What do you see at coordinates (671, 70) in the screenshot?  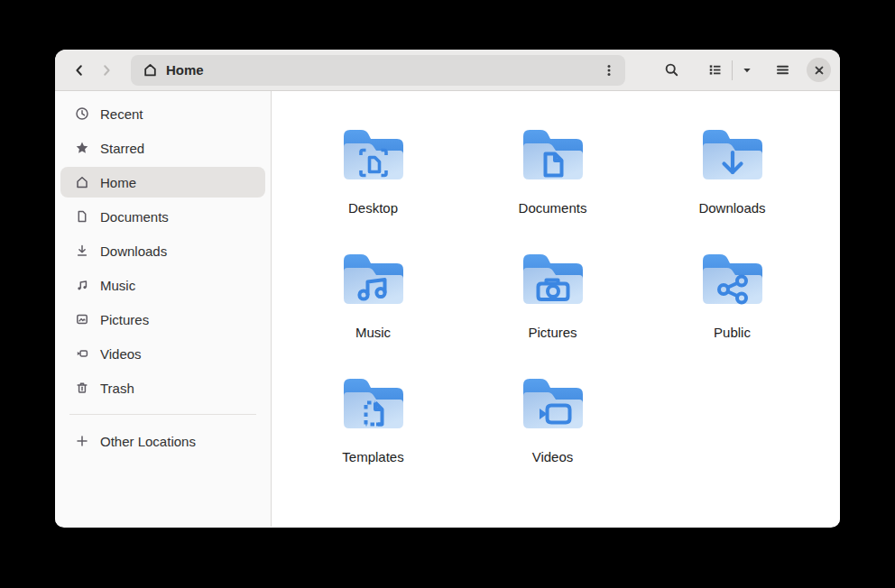 I see `search-icon` at bounding box center [671, 70].